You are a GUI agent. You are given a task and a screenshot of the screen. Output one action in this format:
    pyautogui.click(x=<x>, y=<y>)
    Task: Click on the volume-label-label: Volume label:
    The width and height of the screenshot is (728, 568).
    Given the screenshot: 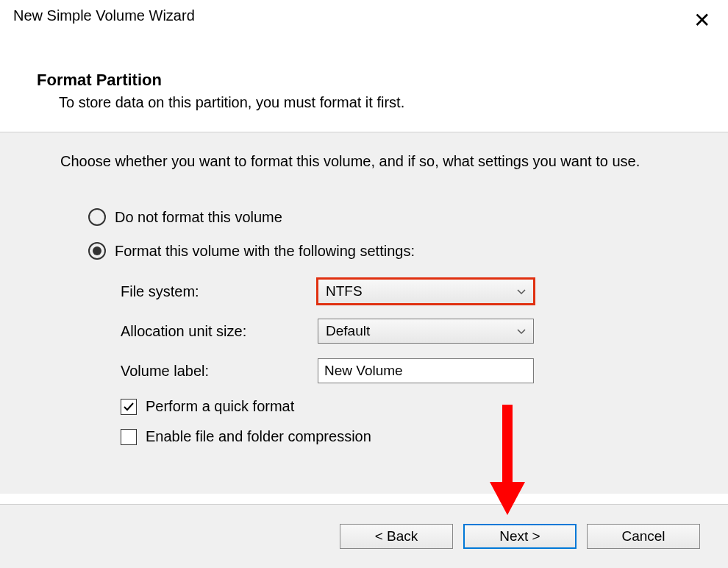 What is the action you would take?
    pyautogui.click(x=219, y=371)
    